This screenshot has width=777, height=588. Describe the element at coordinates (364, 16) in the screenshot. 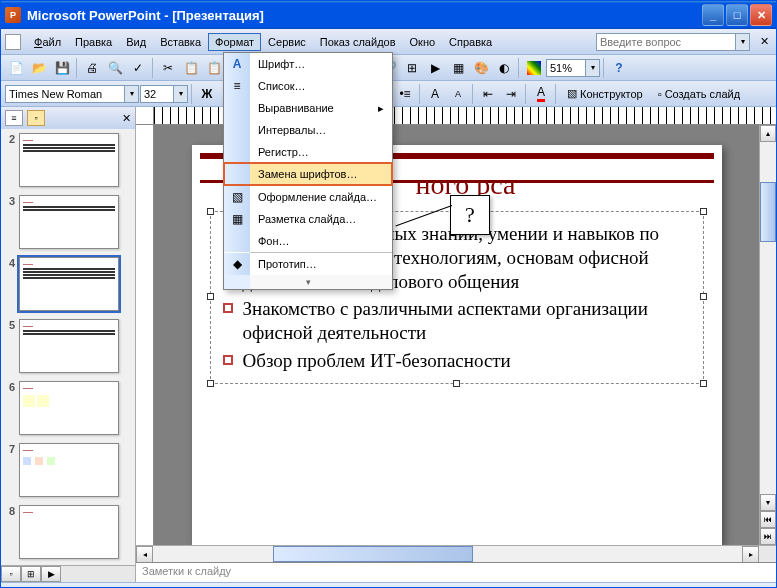

I see `window-title: Microsoft PowerPoint - [Презентация]` at that location.